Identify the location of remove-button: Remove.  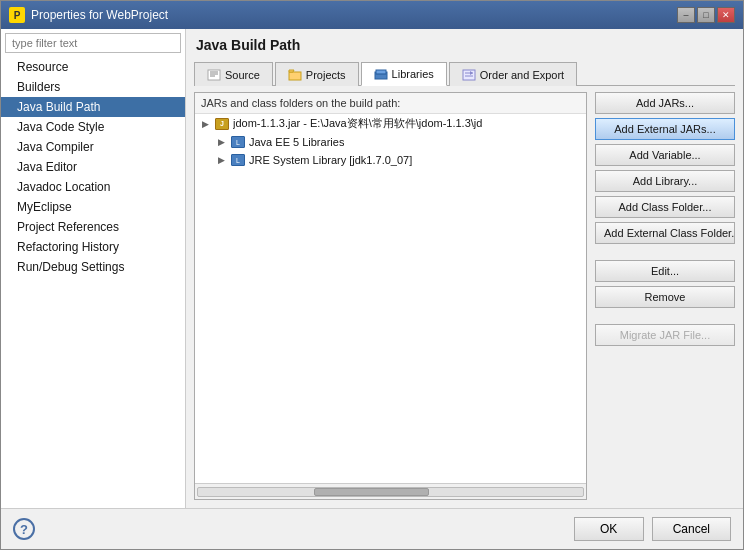
(665, 297).